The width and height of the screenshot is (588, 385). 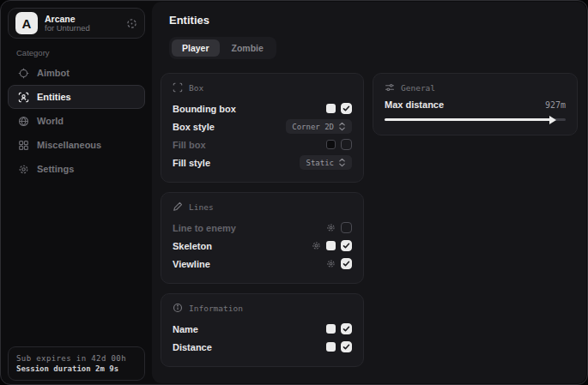 I want to click on setting-row-fill-style: Fill style Static, so click(x=263, y=163).